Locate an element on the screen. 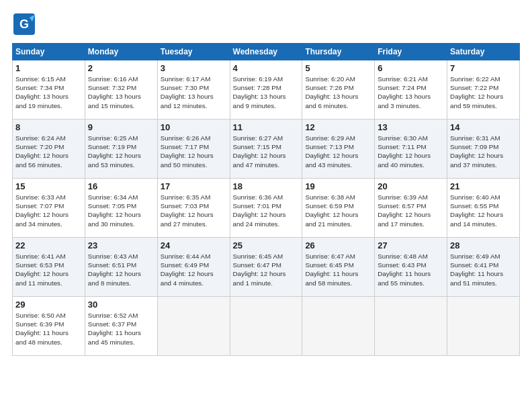  table-row: 1Sunrise: 6:15 AMSunset: 7:34 PMDaylight… is located at coordinates (49, 90).